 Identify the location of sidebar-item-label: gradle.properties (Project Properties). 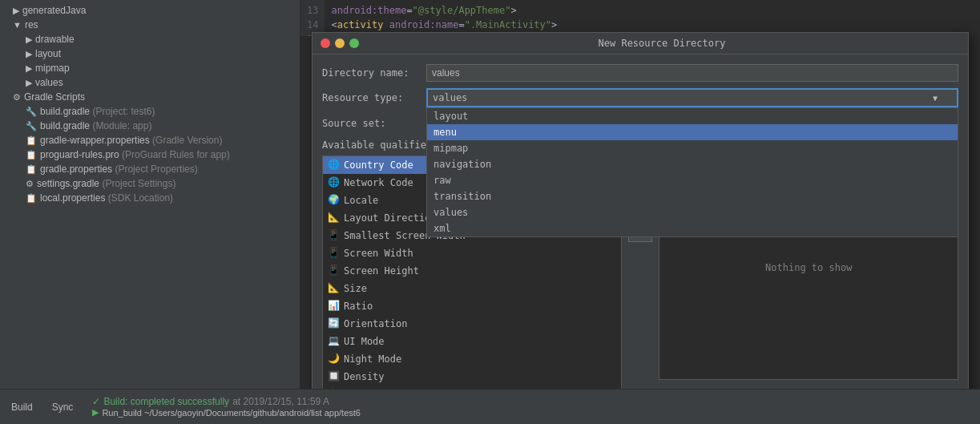
(119, 169).